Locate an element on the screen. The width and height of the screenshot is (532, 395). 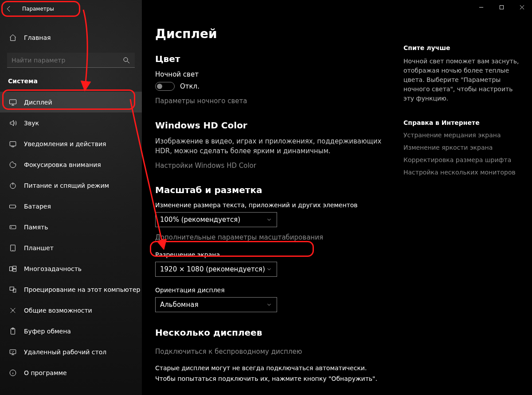
sidebar-item-label: Удаленный рабочий стол is located at coordinates (65, 352).